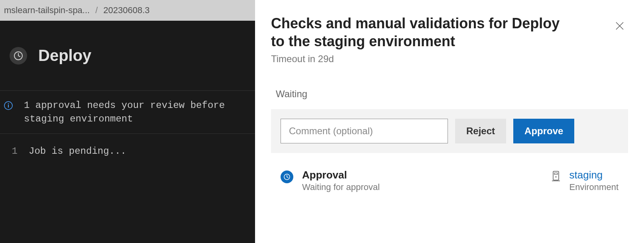 The image size is (644, 243). I want to click on environment-link: staging, so click(594, 175).